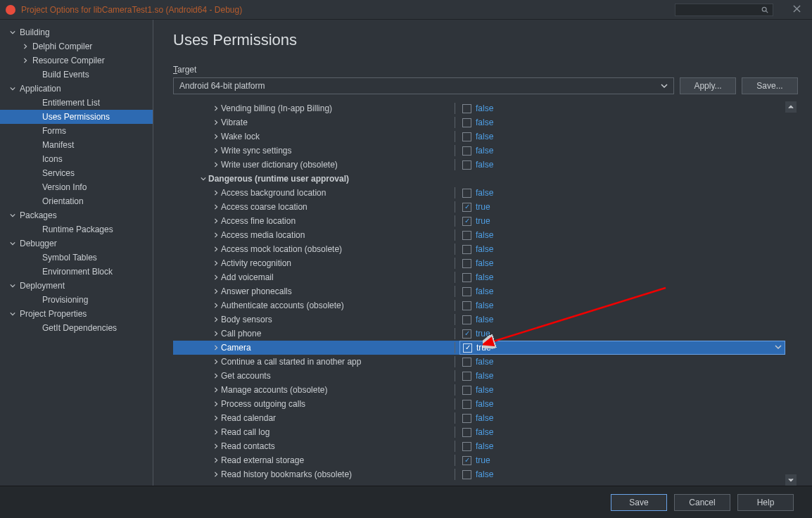  Describe the element at coordinates (791, 480) in the screenshot. I see `scroll-down-button` at that location.